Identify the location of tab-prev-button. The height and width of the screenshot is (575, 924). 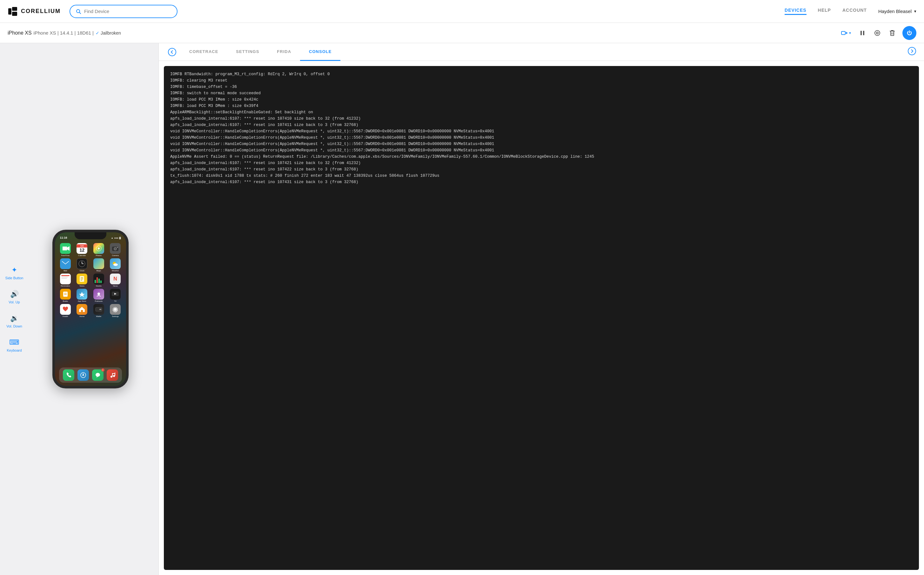
(172, 52).